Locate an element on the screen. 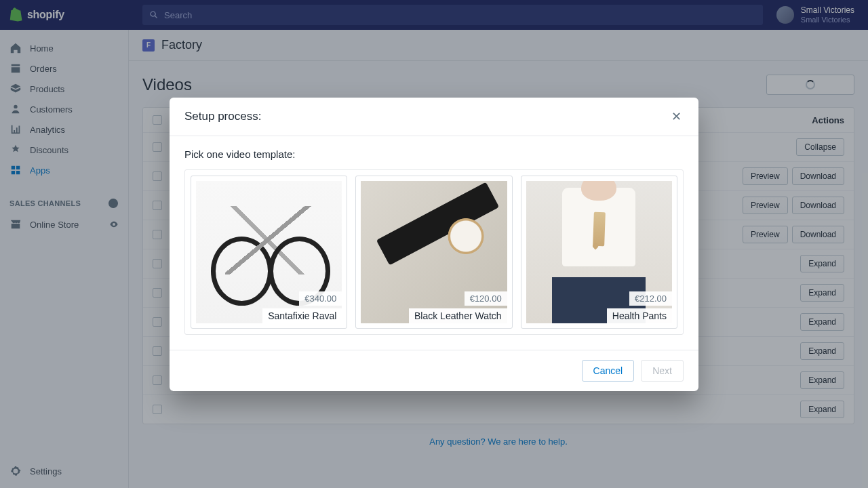  modal-subtitle: Pick one video template: is located at coordinates (434, 155).